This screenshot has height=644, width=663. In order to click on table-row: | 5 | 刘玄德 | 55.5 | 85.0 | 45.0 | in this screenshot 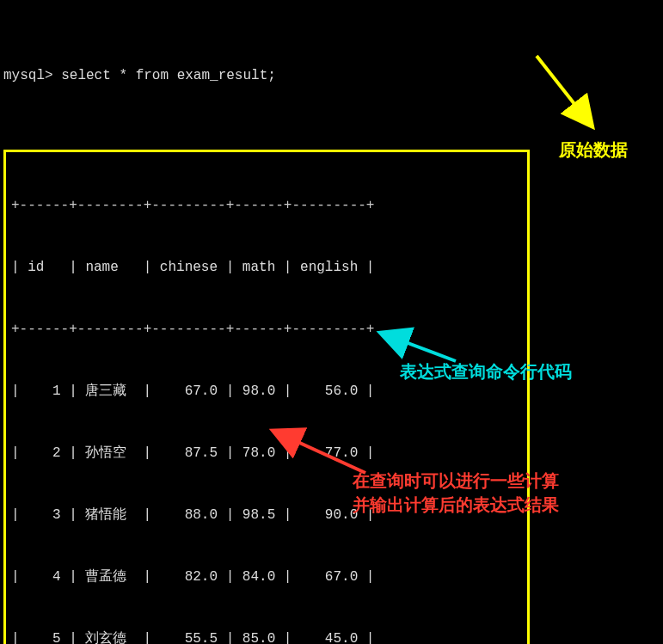, I will do `click(267, 636)`.